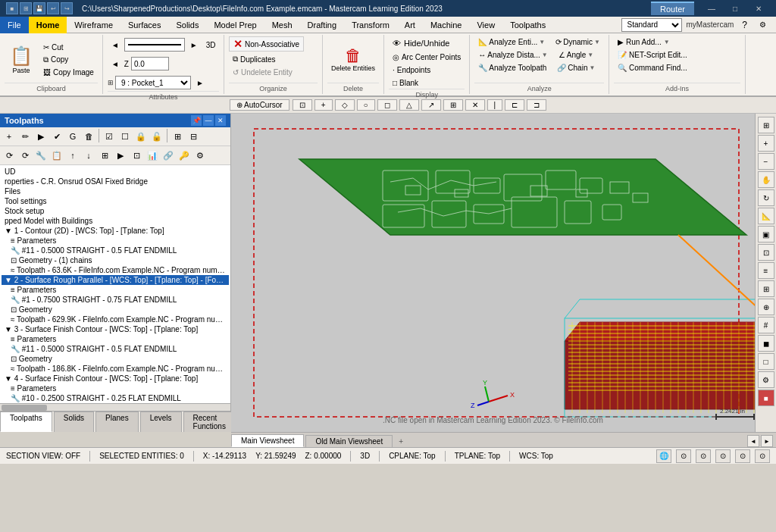 Image resolution: width=776 pixels, height=532 pixels. I want to click on menu-home: Home, so click(48, 25).